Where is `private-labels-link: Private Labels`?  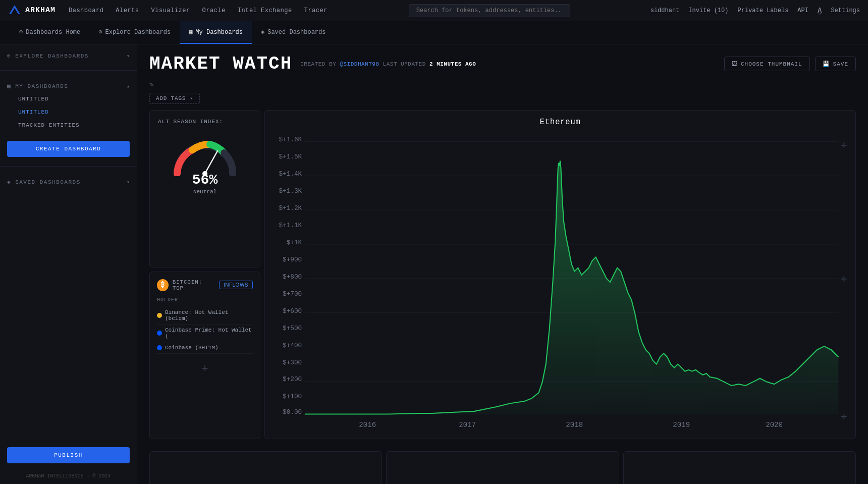
private-labels-link: Private Labels is located at coordinates (763, 11).